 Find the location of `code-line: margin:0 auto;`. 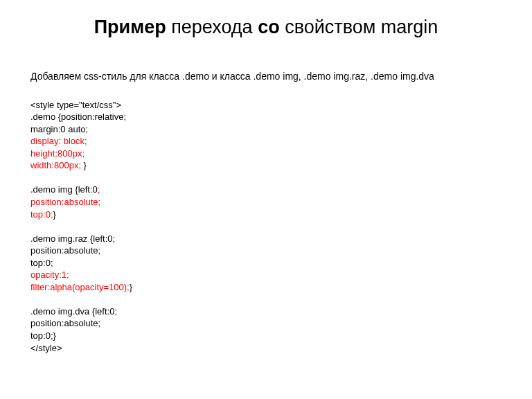

code-line: margin:0 auto; is located at coordinates (60, 129).